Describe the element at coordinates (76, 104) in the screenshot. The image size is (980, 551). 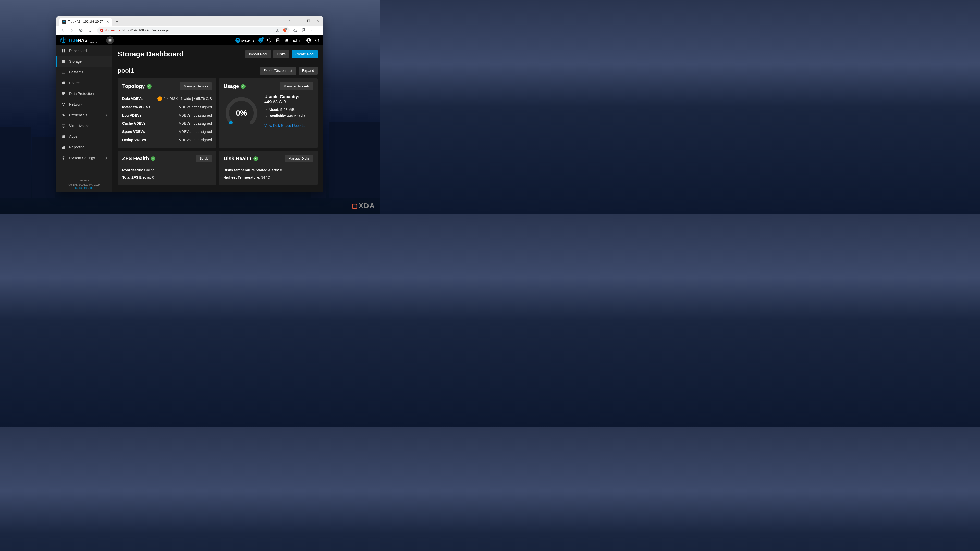
I see `sidebar-item-label: Network` at that location.